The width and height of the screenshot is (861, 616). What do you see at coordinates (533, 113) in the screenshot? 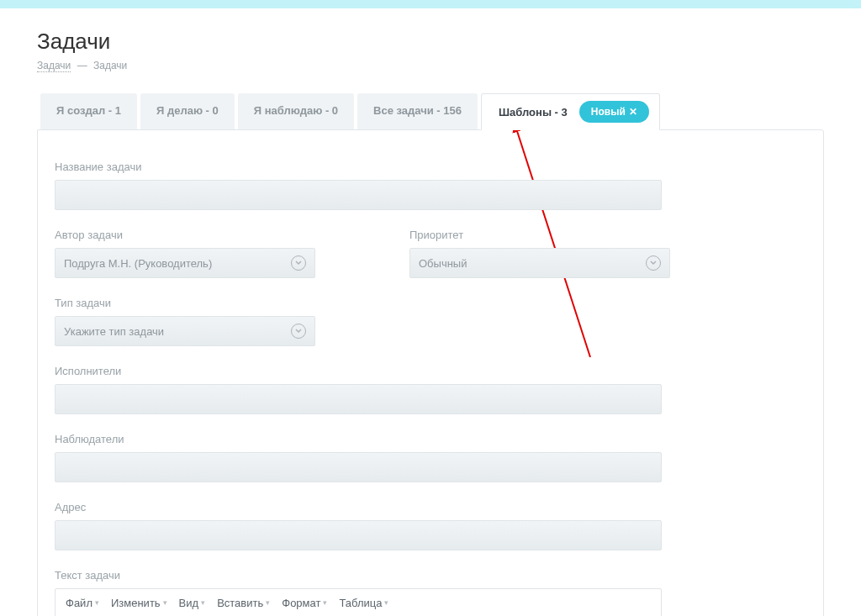
I see `tab-templates-label: Шаблоны - 3` at bounding box center [533, 113].